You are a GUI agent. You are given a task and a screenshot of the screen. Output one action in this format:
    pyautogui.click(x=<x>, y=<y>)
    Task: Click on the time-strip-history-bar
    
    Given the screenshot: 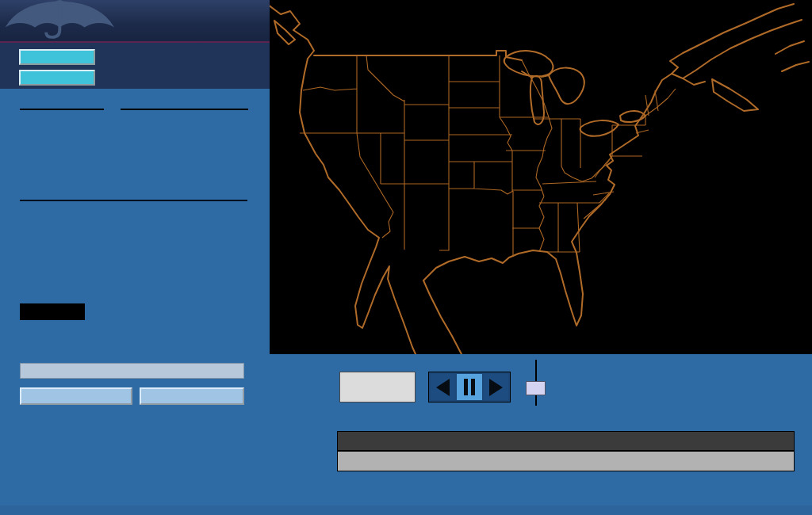 What is the action you would take?
    pyautogui.click(x=566, y=441)
    